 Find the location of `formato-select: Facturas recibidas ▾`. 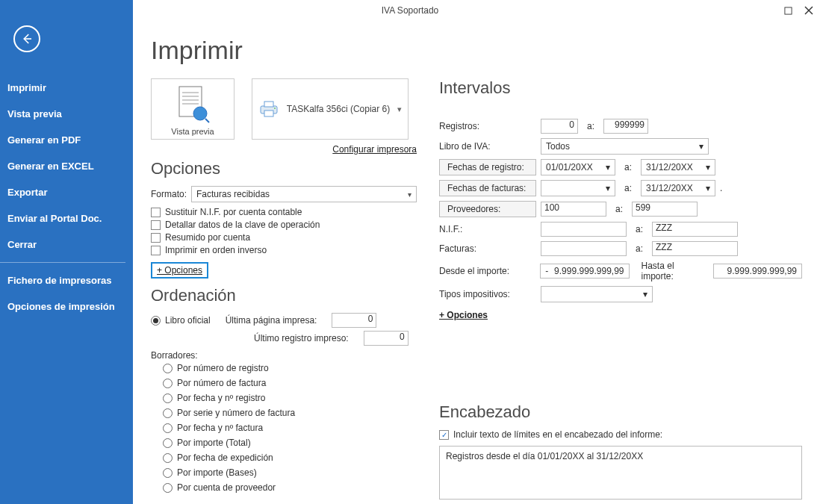

formato-select: Facturas recibidas ▾ is located at coordinates (304, 194).